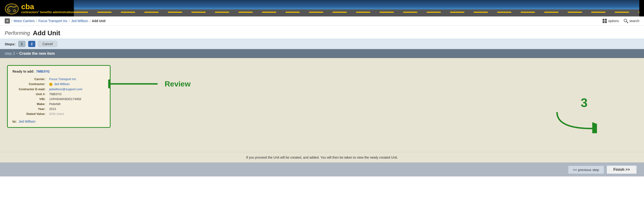 The image size is (644, 211). I want to click on unit-label: Unit #:, so click(30, 94).